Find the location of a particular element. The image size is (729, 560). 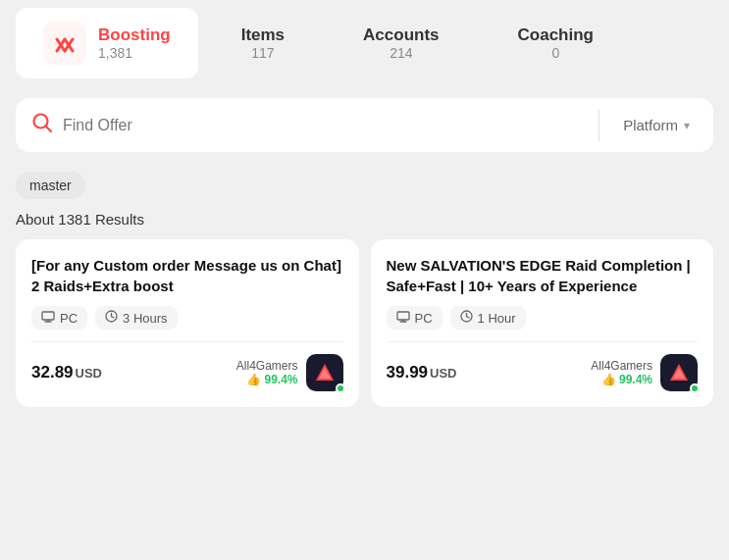

accounts-label: Accounts is located at coordinates (400, 35).